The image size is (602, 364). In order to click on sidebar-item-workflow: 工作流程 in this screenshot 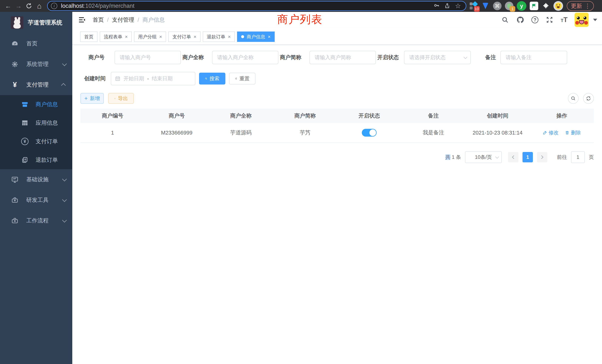, I will do `click(36, 221)`.